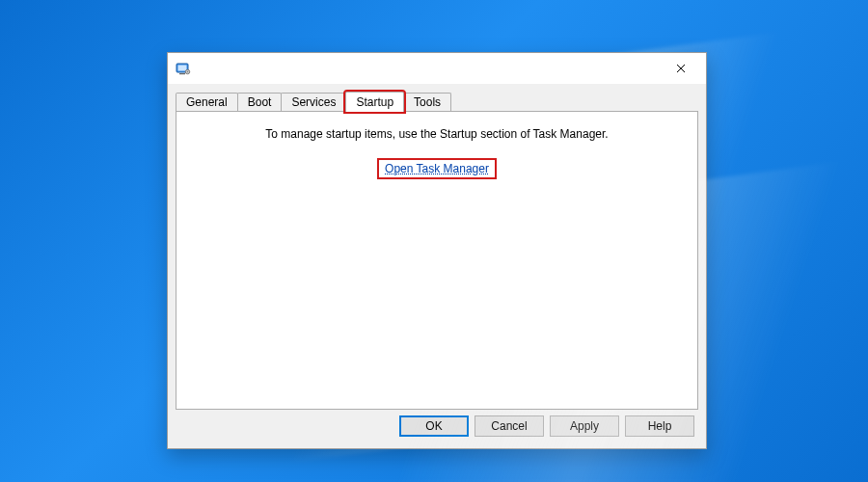 This screenshot has height=482, width=868. I want to click on window-close-button, so click(681, 68).